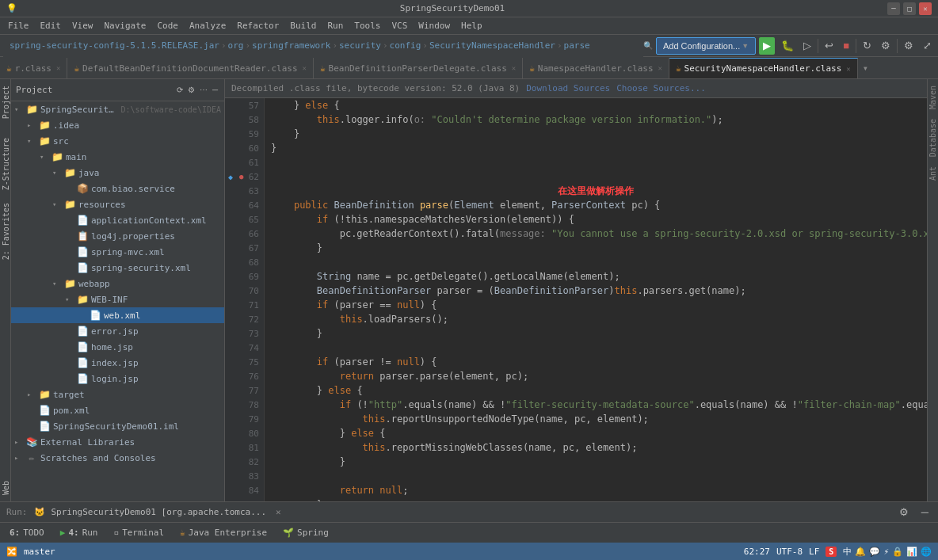  What do you see at coordinates (279, 512) in the screenshot?
I see `run-close-button: ✕` at bounding box center [279, 512].